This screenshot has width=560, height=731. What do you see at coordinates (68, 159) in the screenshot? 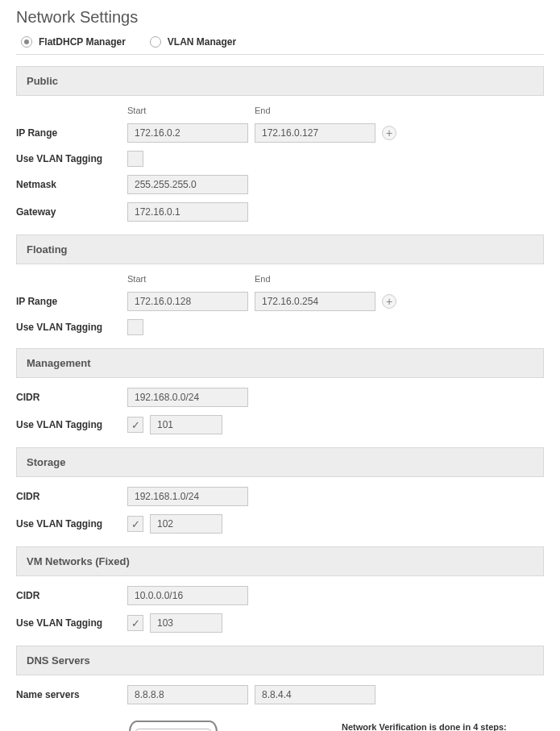
I see `public-vlan-label: Use VLAN Tagging` at bounding box center [68, 159].